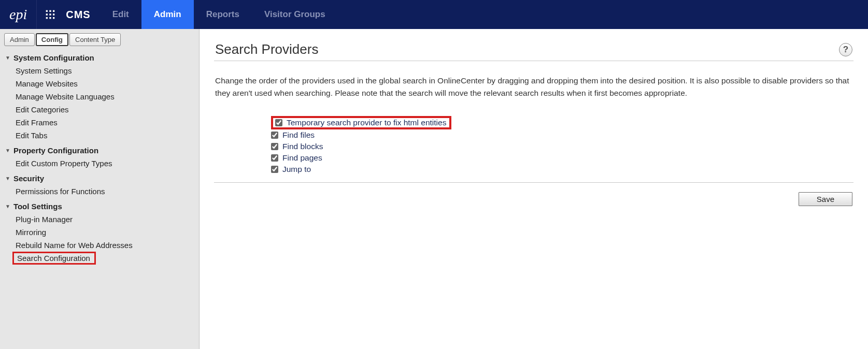 The height and width of the screenshot is (349, 868). I want to click on page-description: Change the order of the providers used i…, so click(534, 88).